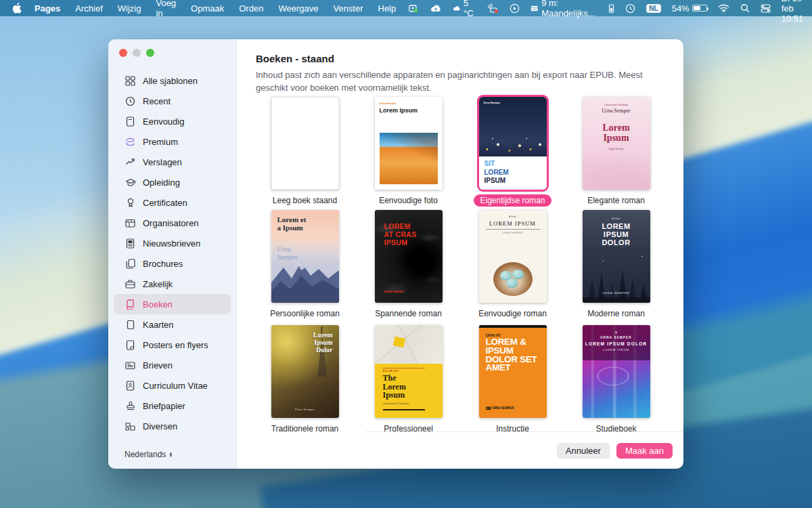 The image size is (812, 508). Describe the element at coordinates (172, 284) in the screenshot. I see `sidebar-item-zakelijk: Zakelijk` at that location.